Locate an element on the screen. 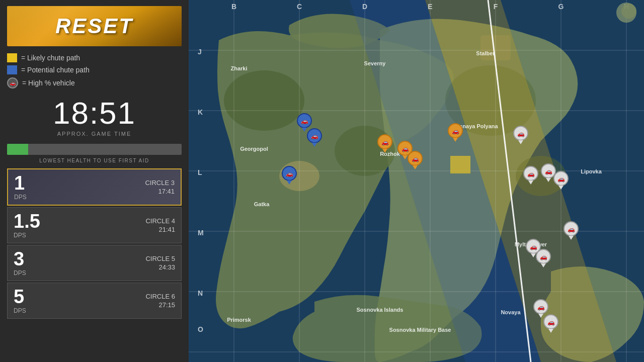  legend-likely: = Likely chute path is located at coordinates (95, 58).